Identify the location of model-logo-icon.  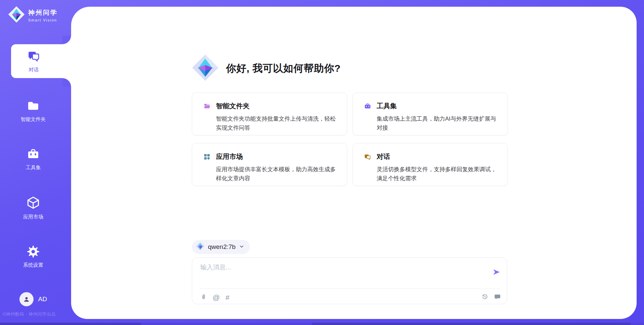
(200, 247).